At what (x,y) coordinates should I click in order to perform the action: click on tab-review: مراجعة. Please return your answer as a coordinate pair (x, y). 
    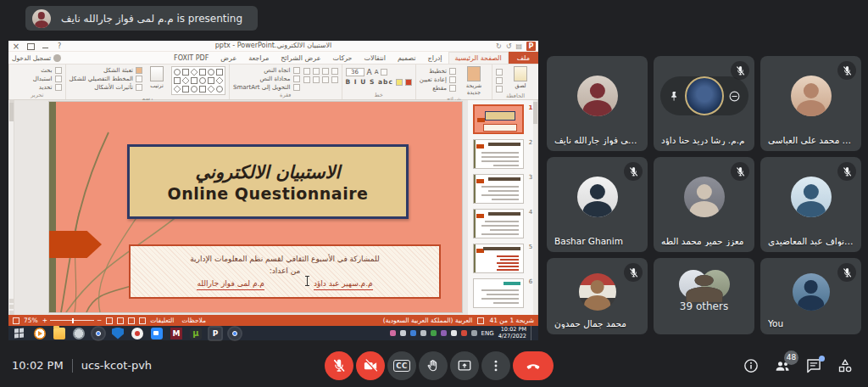
    Looking at the image, I should click on (259, 58).